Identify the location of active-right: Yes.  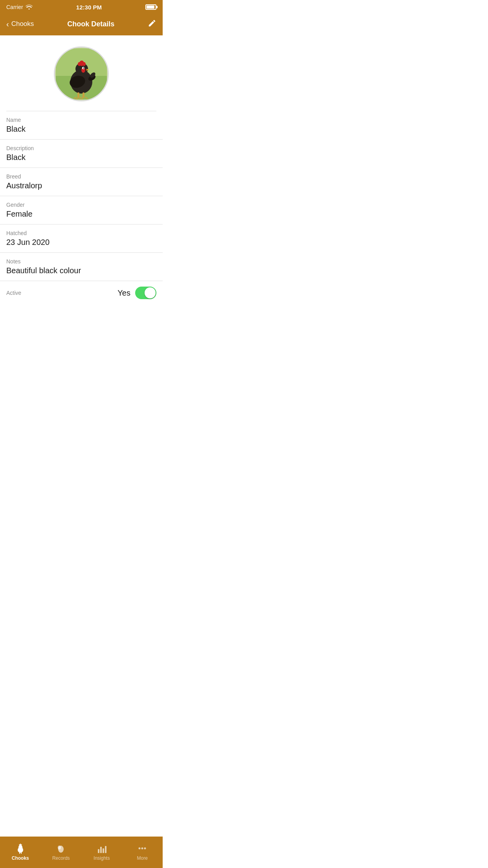
(137, 293).